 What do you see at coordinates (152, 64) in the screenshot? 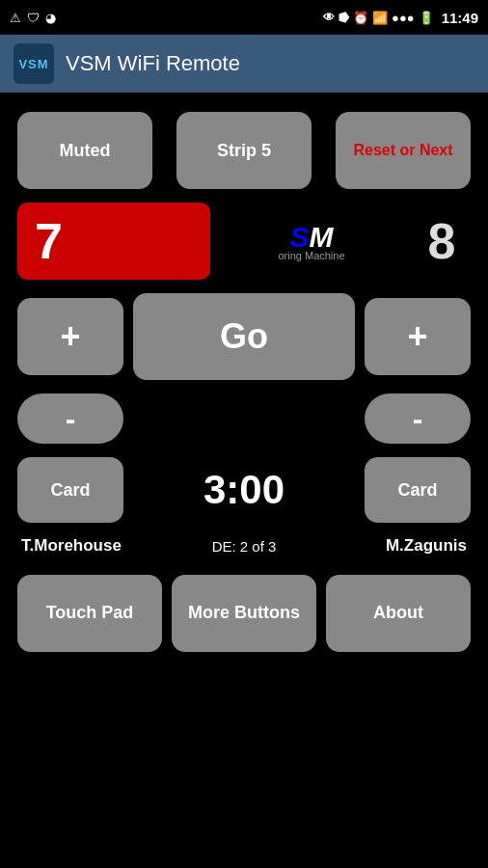
I see `app-title: VSM WiFi Remote` at bounding box center [152, 64].